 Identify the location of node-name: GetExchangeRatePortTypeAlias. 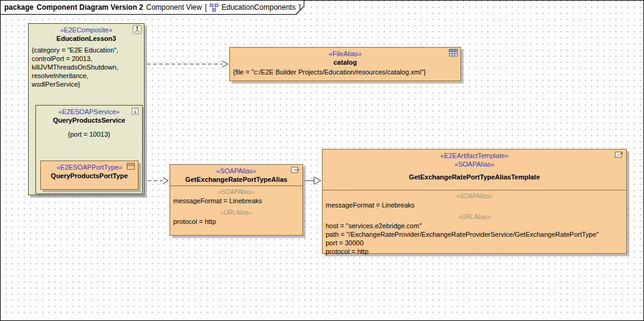
(237, 179).